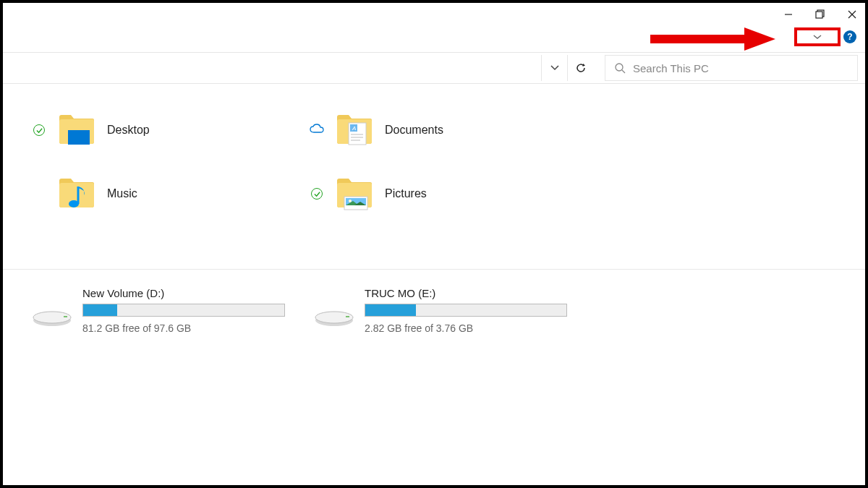 The width and height of the screenshot is (868, 488). I want to click on search-placeholder: Search This PC, so click(671, 68).